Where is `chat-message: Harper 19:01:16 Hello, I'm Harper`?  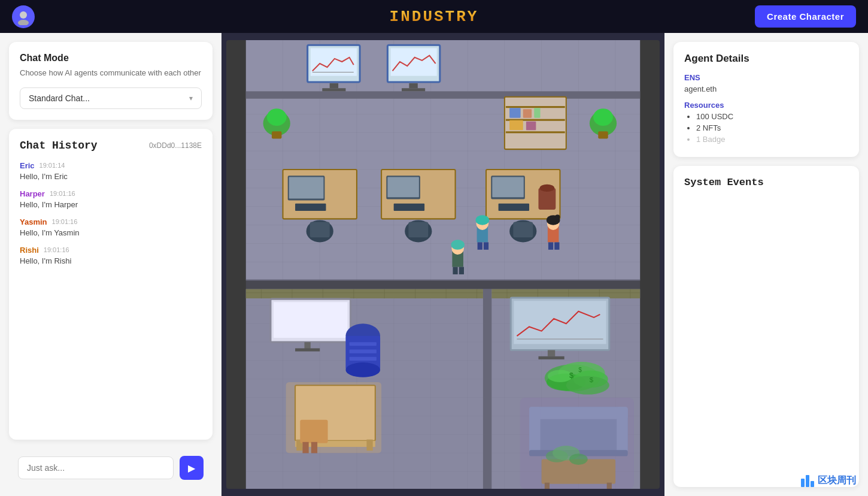 chat-message: Harper 19:01:16 Hello, I'm Harper is located at coordinates (111, 199).